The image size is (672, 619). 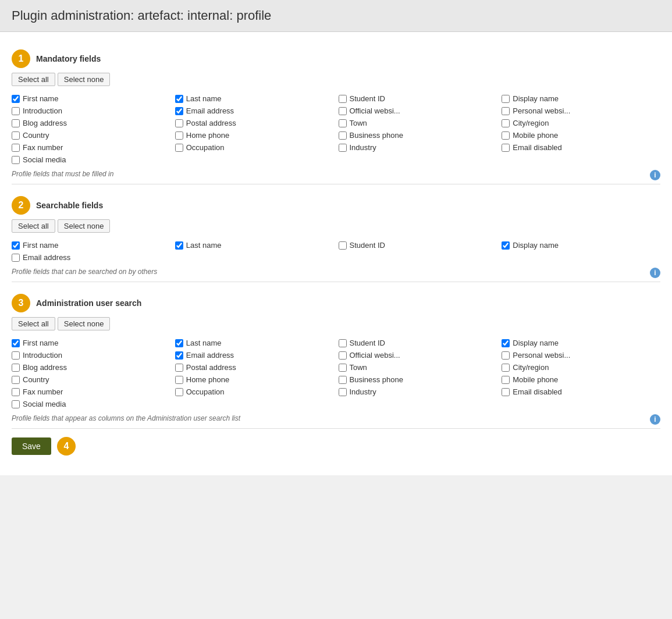 What do you see at coordinates (16, 404) in the screenshot?
I see `section3-field-20-checkbox` at bounding box center [16, 404].